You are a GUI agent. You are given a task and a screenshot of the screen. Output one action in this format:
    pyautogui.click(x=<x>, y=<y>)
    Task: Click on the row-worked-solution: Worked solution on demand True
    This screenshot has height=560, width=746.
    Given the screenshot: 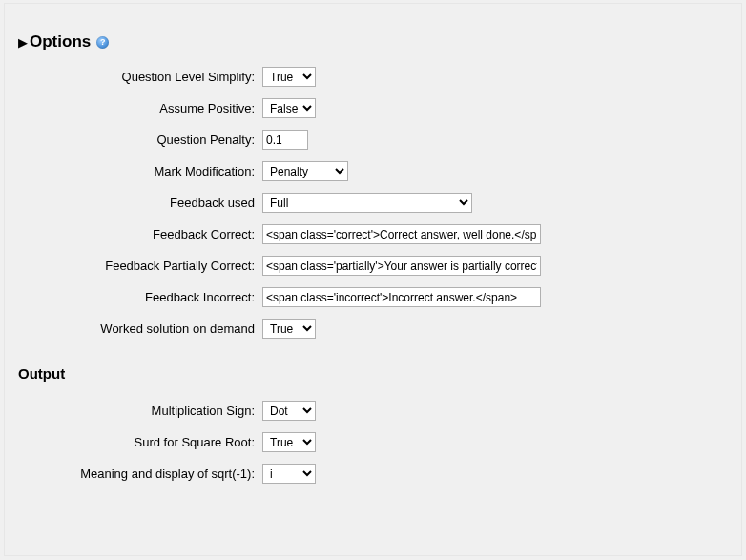 What is the action you would take?
    pyautogui.click(x=380, y=328)
    